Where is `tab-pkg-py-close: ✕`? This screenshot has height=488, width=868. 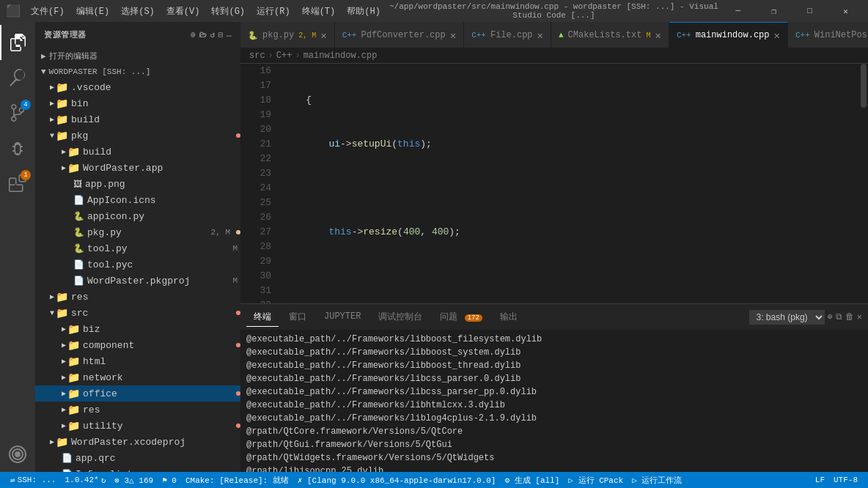
tab-pkg-py-close: ✕ is located at coordinates (323, 35).